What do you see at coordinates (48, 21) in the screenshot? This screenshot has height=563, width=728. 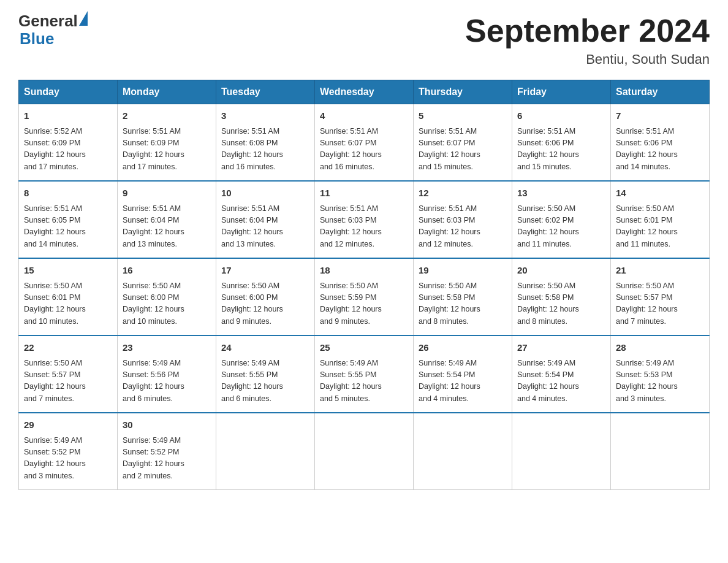 I see `logo-general: General` at bounding box center [48, 21].